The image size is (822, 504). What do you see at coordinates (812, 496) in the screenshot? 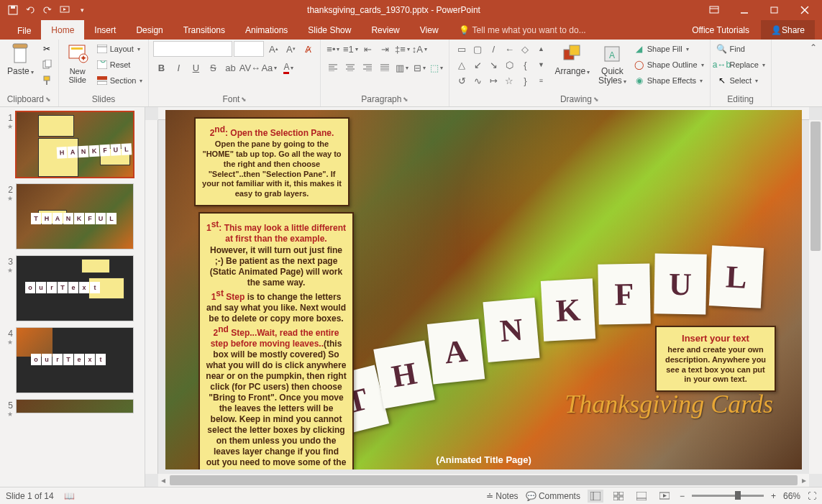
I see `fit-window-icon: ⛶` at bounding box center [812, 496].